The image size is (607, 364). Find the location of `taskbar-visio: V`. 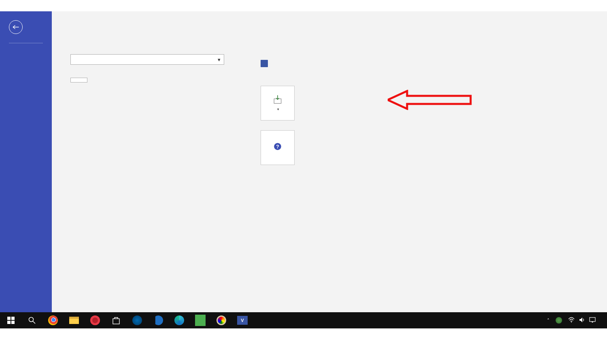

taskbar-visio: V is located at coordinates (242, 320).